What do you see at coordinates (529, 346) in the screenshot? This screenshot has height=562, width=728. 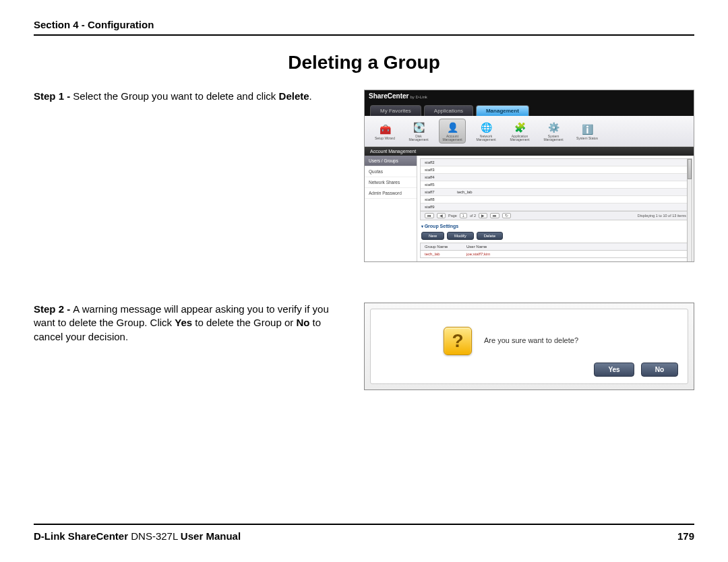 I see `dialog-panel: ? Are you sure want to delete? Yes No` at bounding box center [529, 346].